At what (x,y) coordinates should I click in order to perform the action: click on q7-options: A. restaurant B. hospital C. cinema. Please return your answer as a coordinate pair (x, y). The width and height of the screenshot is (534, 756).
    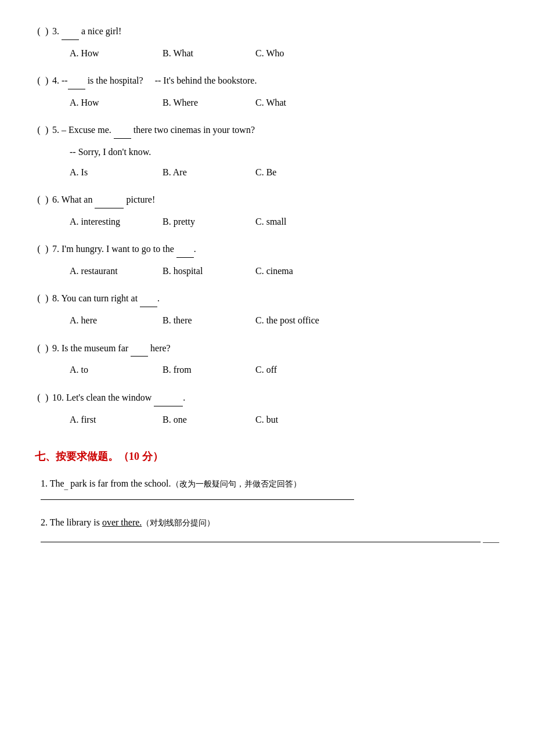
    Looking at the image, I should click on (267, 271).